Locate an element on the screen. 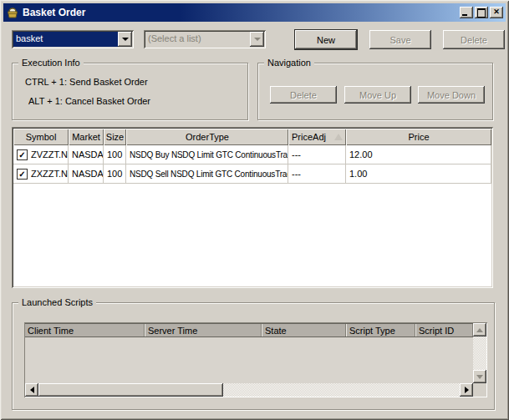 This screenshot has height=420, width=509. window-title: Basket Order is located at coordinates (53, 13).